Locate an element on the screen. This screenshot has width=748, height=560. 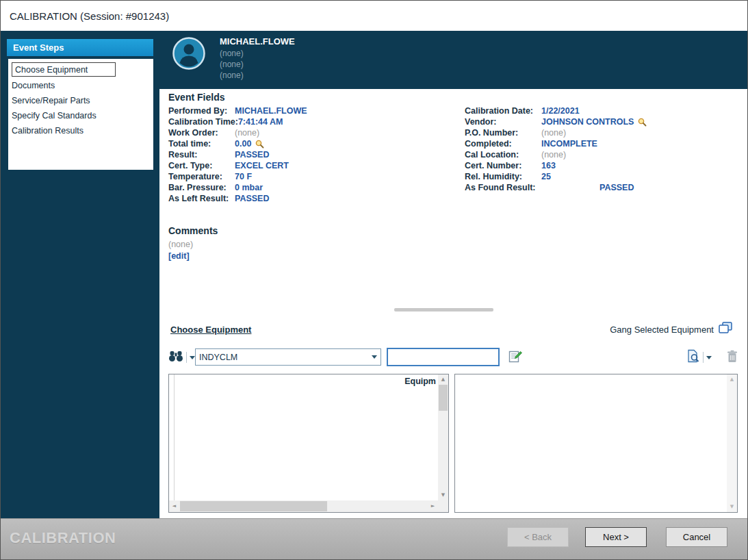
field-work-order: Work Order: (none) is located at coordinates (313, 133).